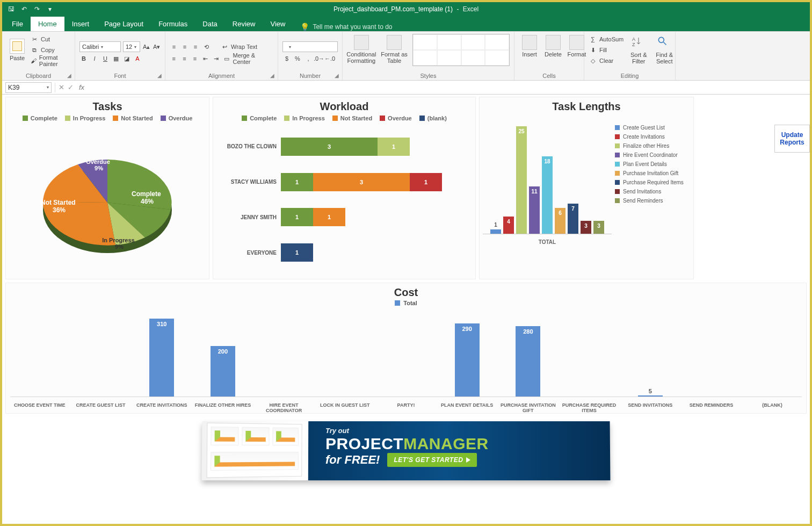 Image resolution: width=812 pixels, height=526 pixels. I want to click on cost-xlabel: CHOOSE EVENT TIME, so click(40, 408).